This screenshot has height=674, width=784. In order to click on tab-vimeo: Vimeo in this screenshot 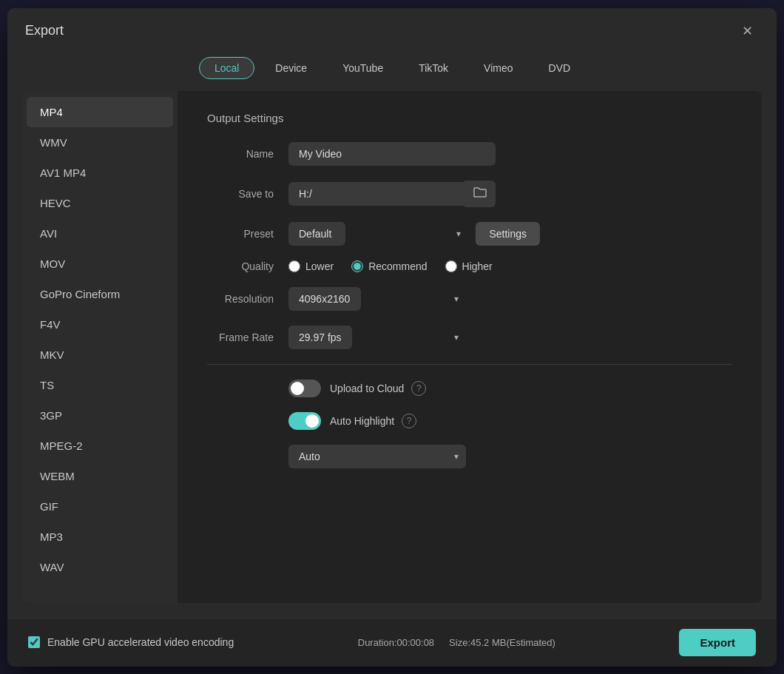, I will do `click(499, 68)`.